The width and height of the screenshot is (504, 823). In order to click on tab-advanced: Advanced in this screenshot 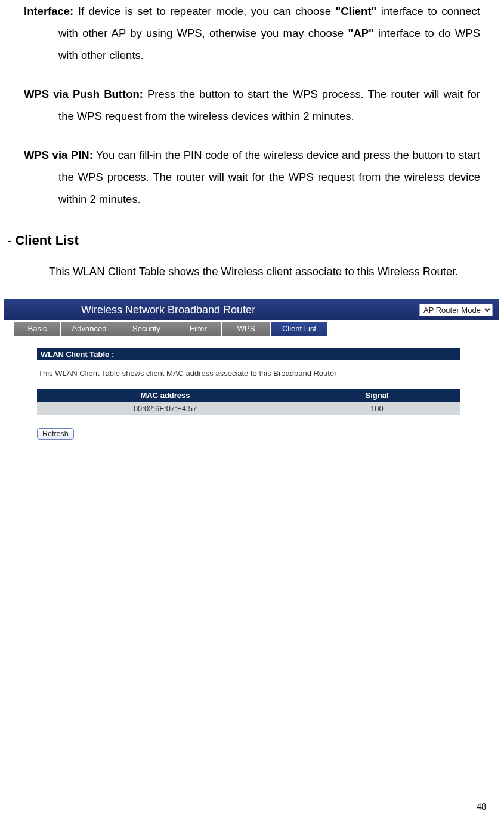, I will do `click(89, 329)`.